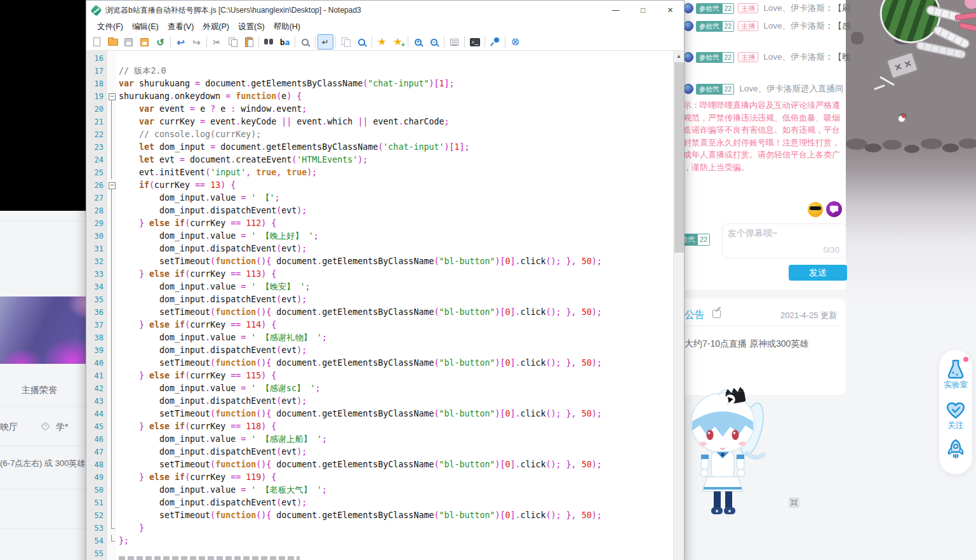 The image size is (976, 560). Describe the element at coordinates (380, 452) in the screenshot. I see `code-line: 47 dom_input.dispatchEvent(evt);` at that location.